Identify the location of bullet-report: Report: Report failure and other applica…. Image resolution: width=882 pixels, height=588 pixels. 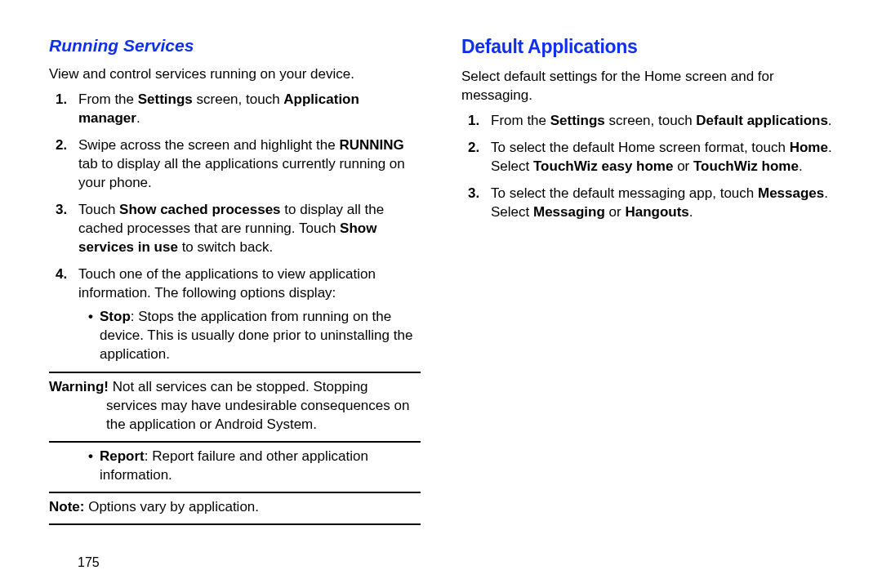
(255, 466).